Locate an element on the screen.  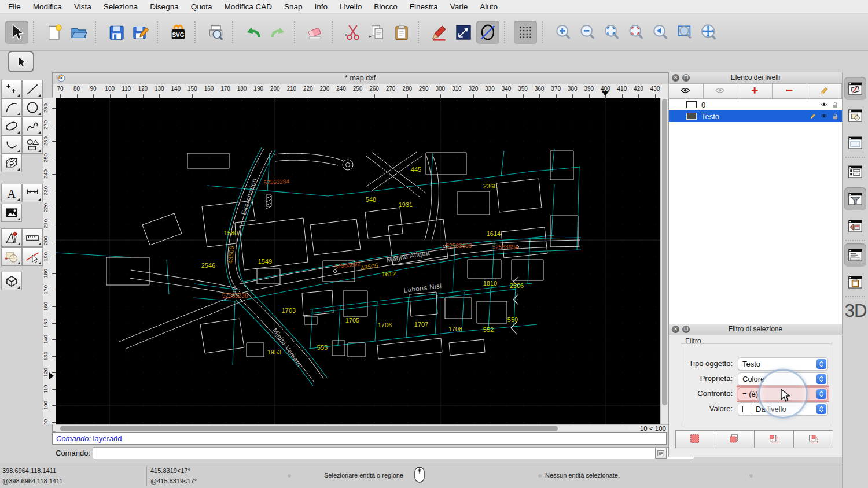
hide-all-layers-button is located at coordinates (721, 91).